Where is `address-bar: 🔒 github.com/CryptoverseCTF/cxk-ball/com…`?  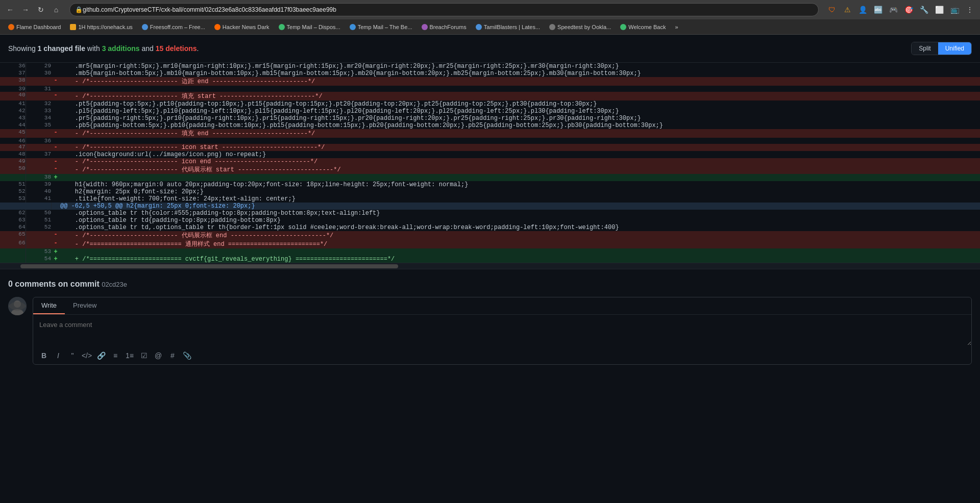 address-bar: 🔒 github.com/CryptoverseCTF/cxk-ball/com… is located at coordinates (444, 10).